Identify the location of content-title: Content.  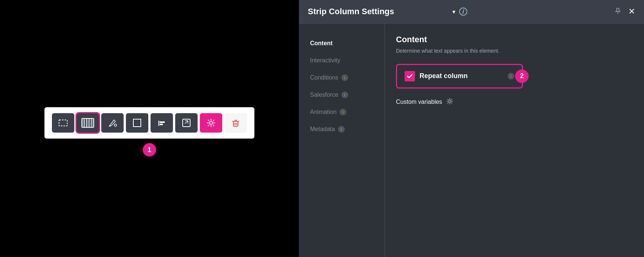
(514, 40).